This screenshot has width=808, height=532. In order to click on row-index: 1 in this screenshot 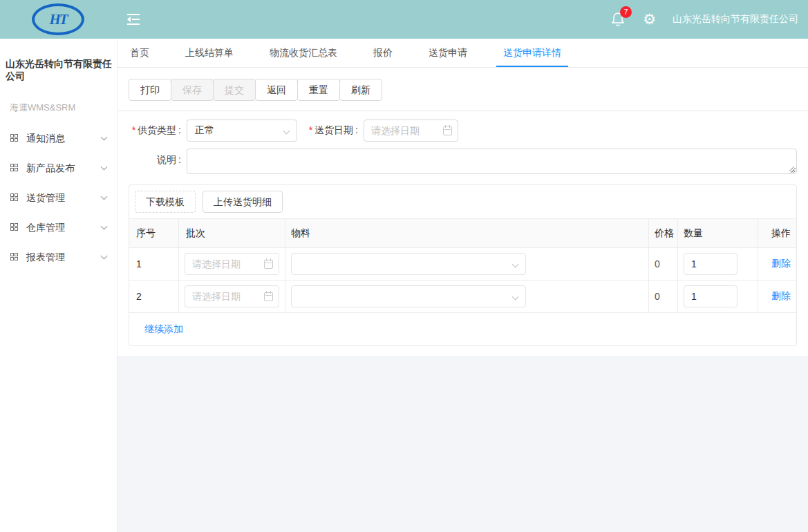, I will do `click(154, 264)`.